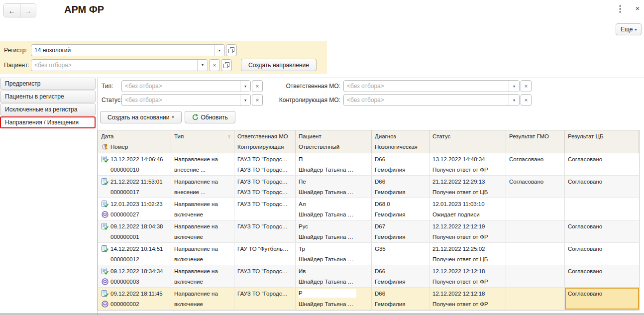 The height and width of the screenshot is (315, 644). I want to click on cell-date-number: 21.12.2022 11:53:01 000000017, so click(134, 187).